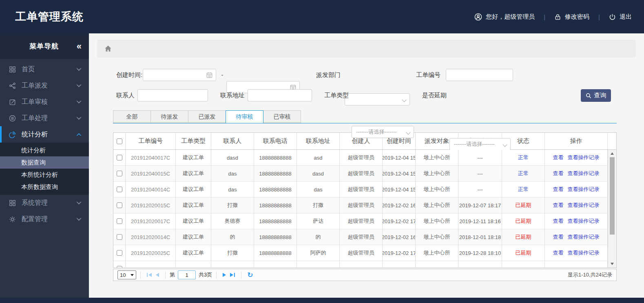  I want to click on cell-status: 正常, so click(524, 189).